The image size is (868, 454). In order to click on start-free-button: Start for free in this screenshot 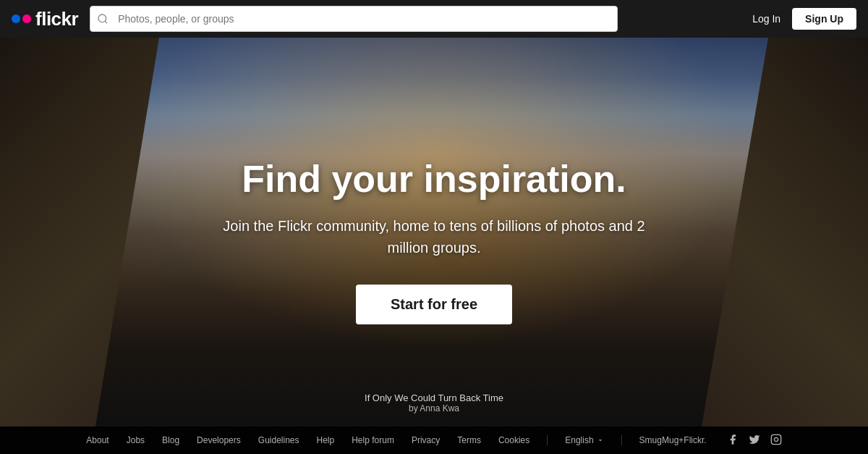, I will do `click(434, 304)`.